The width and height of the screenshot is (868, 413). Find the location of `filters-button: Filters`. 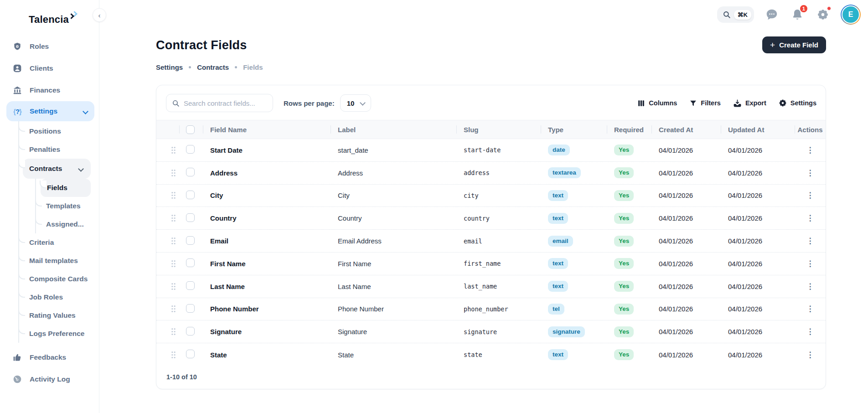

filters-button: Filters is located at coordinates (705, 103).